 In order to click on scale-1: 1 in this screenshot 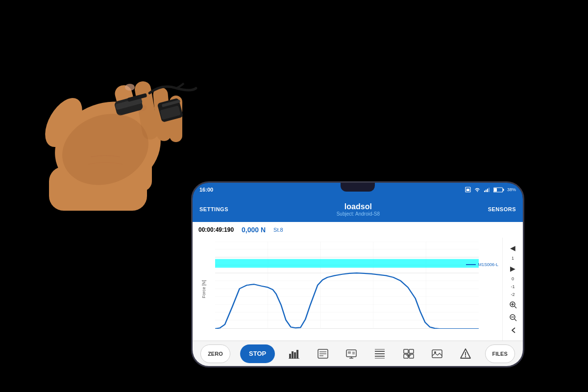, I will do `click(513, 258)`.